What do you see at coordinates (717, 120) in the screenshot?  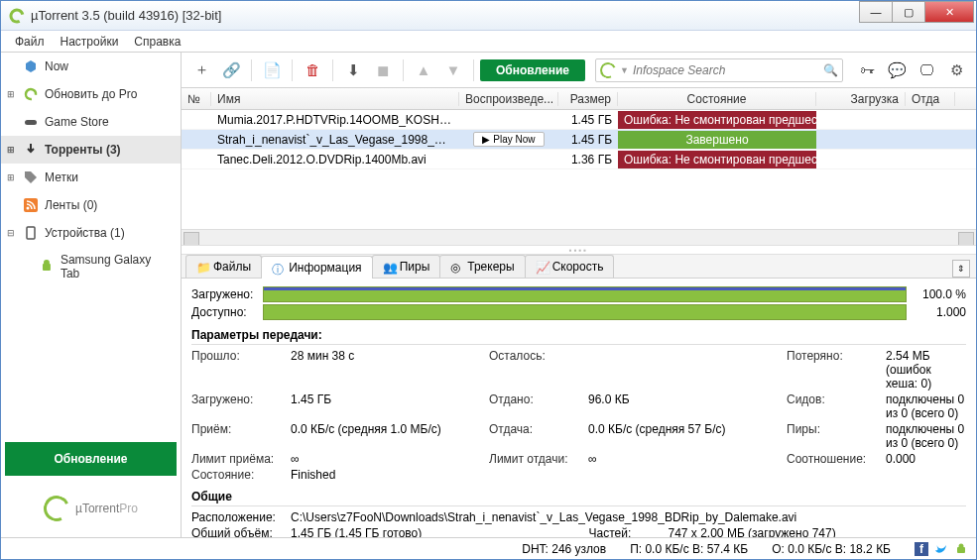 I see `status-badge: Ошибка: Не смонтирован предшест` at bounding box center [717, 120].